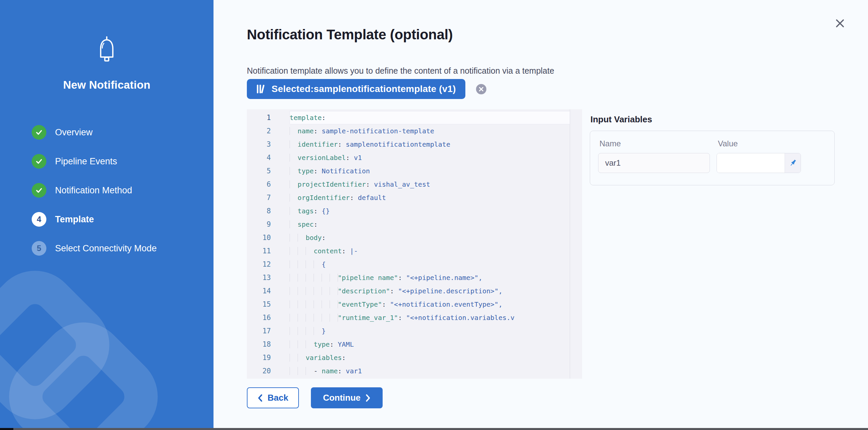 Image resolution: width=868 pixels, height=430 pixels. Describe the element at coordinates (414, 331) in the screenshot. I see `code-line: 17 }` at that location.